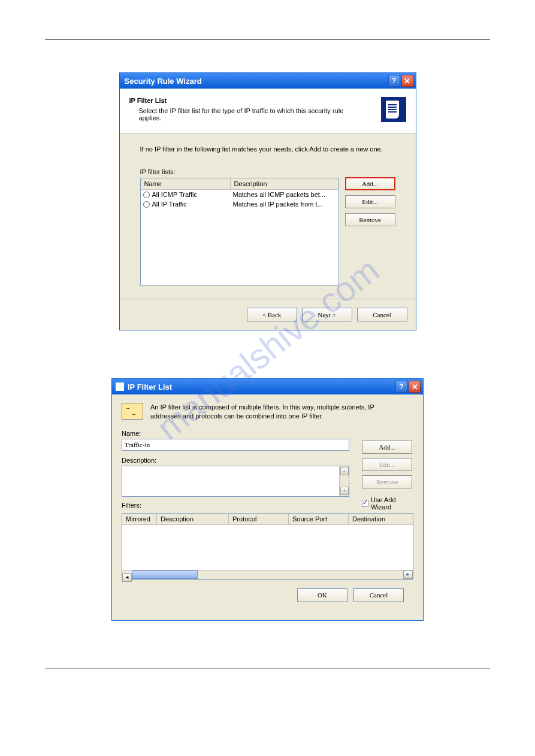  Describe the element at coordinates (259, 519) in the screenshot. I see `col-protocol: Protocol` at that location.